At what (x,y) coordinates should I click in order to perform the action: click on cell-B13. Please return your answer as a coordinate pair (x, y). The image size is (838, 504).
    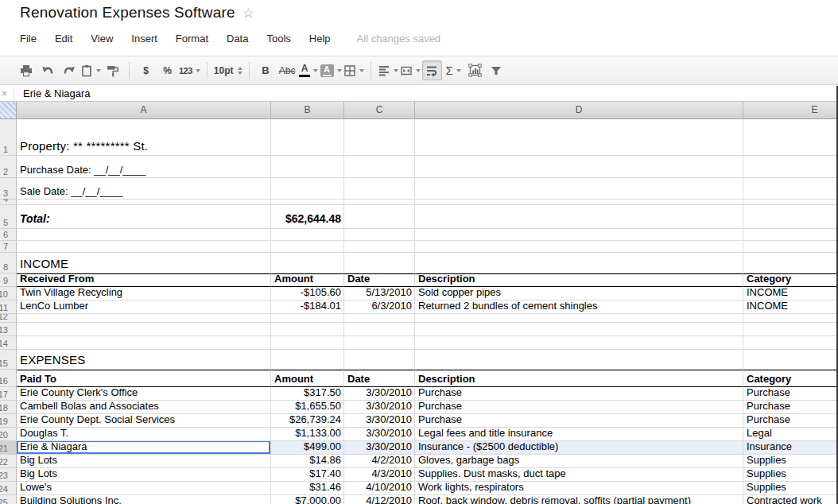
    Looking at the image, I should click on (308, 329).